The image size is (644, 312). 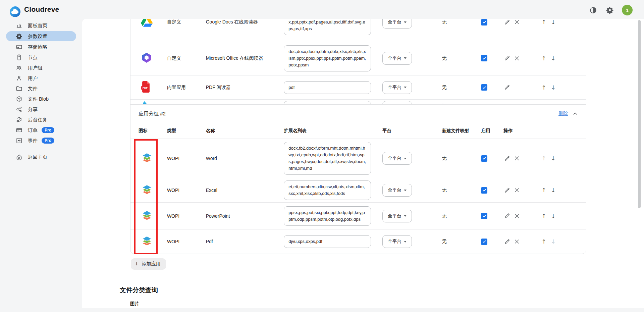 I want to click on dark-mode-toggle-icon, so click(x=593, y=10).